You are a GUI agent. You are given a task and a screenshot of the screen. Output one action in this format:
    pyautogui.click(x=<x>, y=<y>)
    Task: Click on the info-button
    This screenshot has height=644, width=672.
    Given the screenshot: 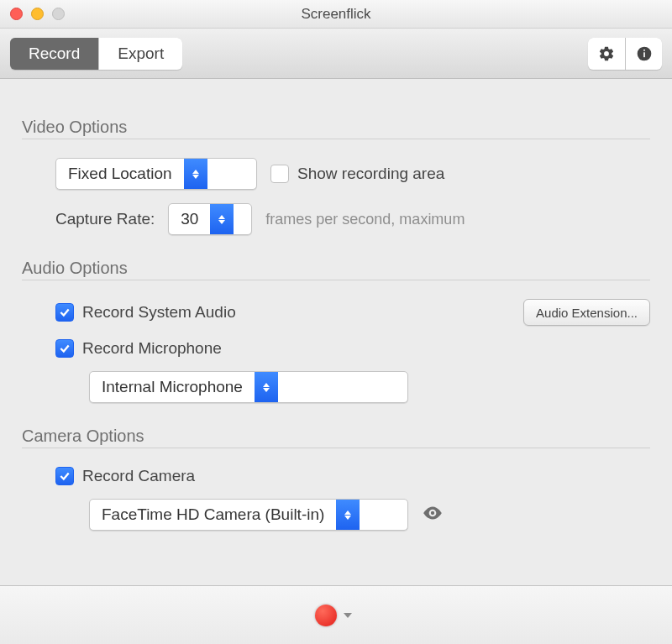 What is the action you would take?
    pyautogui.click(x=643, y=54)
    